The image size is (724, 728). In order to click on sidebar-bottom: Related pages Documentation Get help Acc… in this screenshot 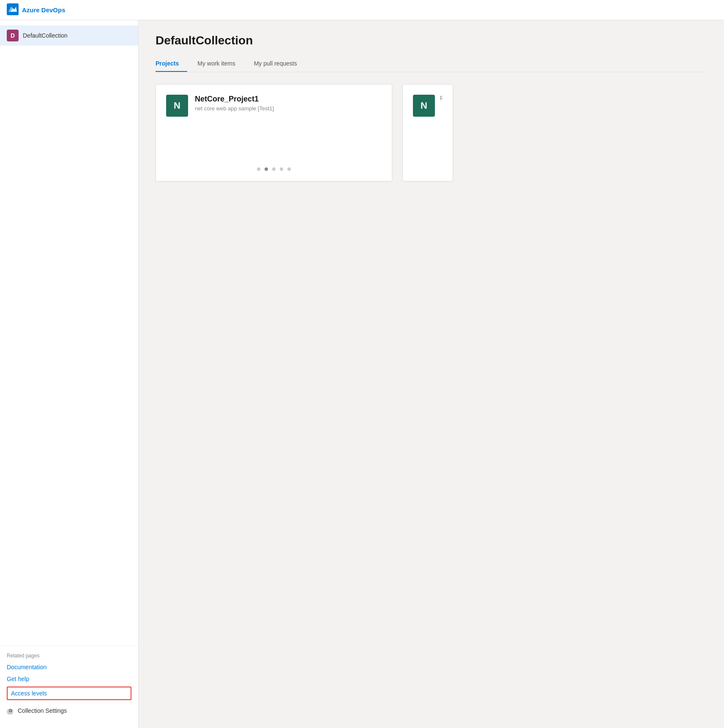, I will do `click(69, 687)`.